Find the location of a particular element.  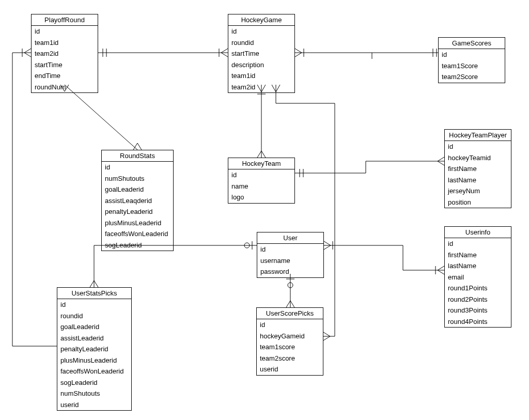

entity-hockey-game: HockeyGame id roundid startTime descript… is located at coordinates (261, 54).